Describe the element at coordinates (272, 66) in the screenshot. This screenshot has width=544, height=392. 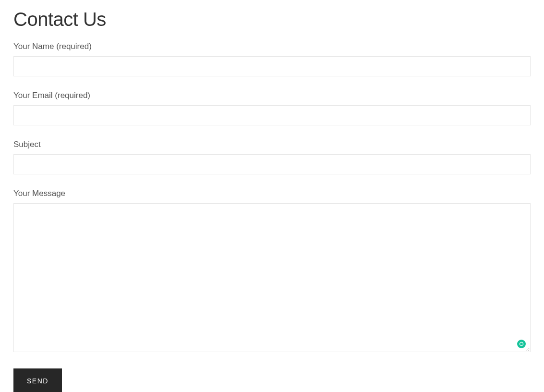
I see `name-input` at that location.